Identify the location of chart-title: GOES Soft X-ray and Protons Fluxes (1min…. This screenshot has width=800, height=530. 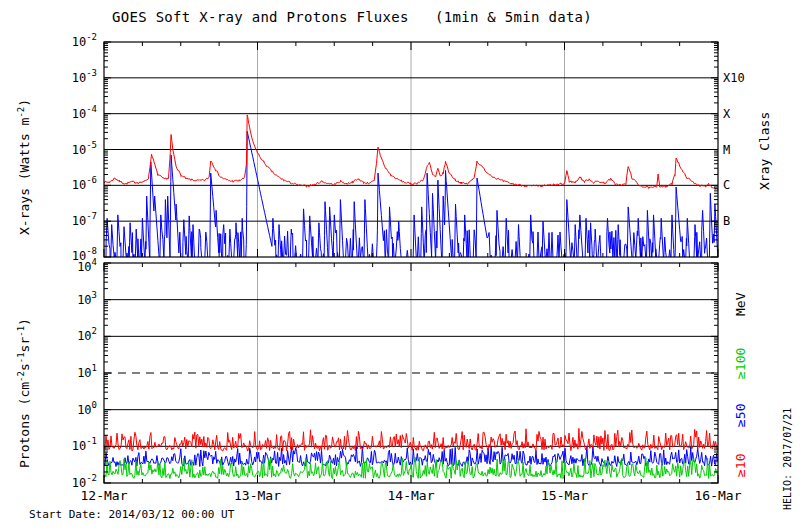
(352, 17).